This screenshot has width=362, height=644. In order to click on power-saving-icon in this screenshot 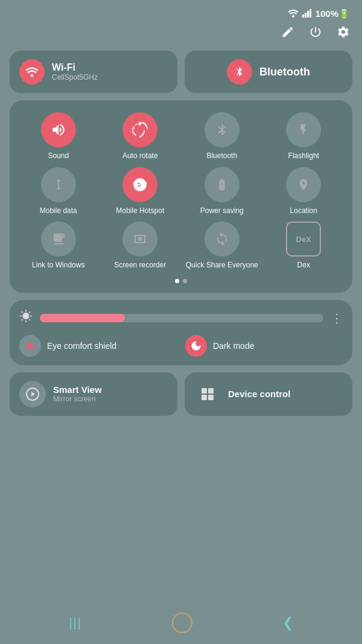, I will do `click(222, 185)`.